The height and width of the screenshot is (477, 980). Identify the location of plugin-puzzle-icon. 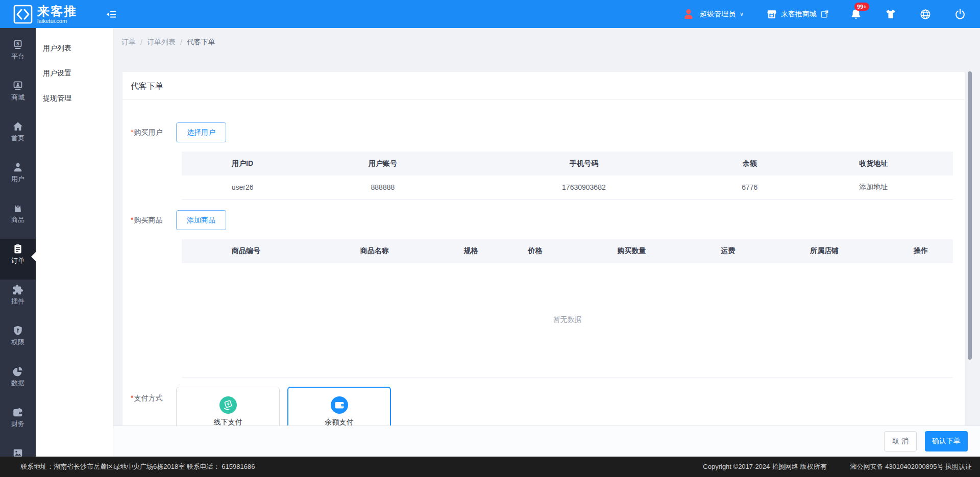
(18, 290).